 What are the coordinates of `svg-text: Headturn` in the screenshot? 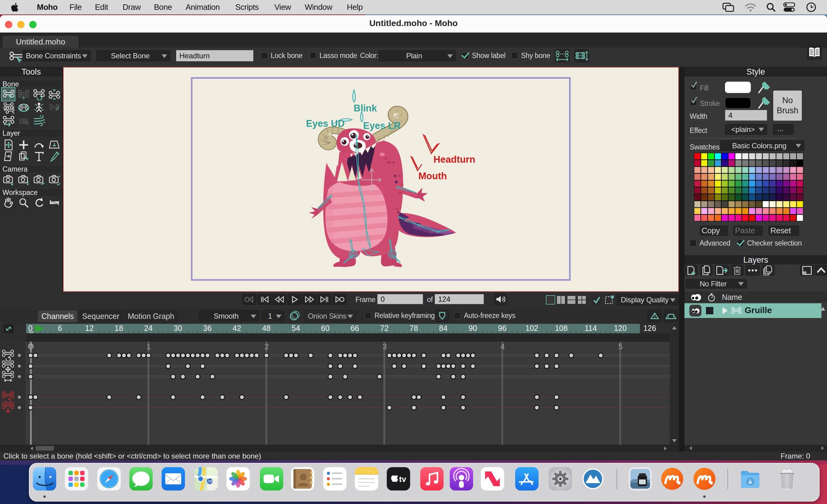 It's located at (454, 160).